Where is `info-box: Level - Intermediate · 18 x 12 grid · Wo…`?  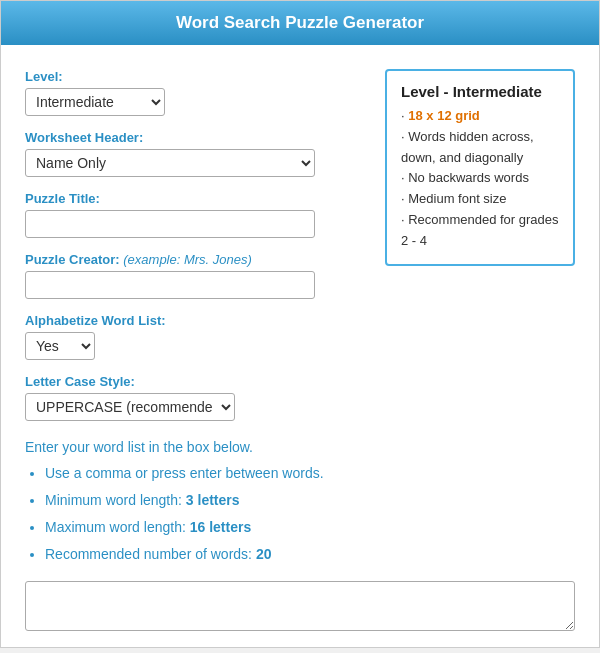 info-box: Level - Intermediate · 18 x 12 grid · Wo… is located at coordinates (480, 168).